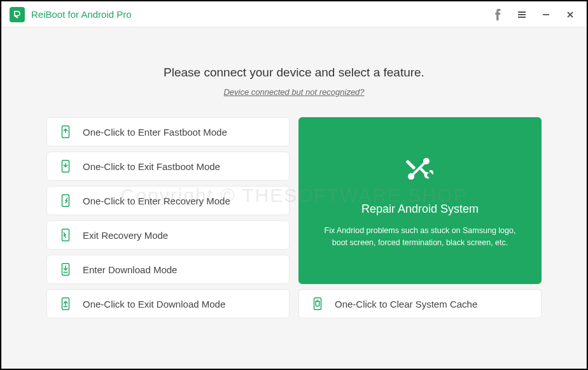 This screenshot has height=370, width=588. I want to click on repair-description: Fix Andriod problems such as stuck on Sa…, so click(420, 237).